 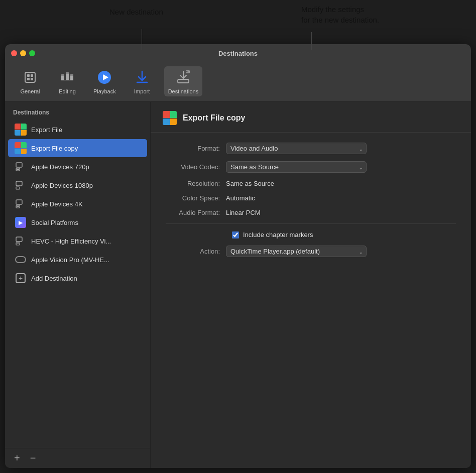 I want to click on sidebar-item-social-platforms: ▶ Social Platforms, so click(x=77, y=222).